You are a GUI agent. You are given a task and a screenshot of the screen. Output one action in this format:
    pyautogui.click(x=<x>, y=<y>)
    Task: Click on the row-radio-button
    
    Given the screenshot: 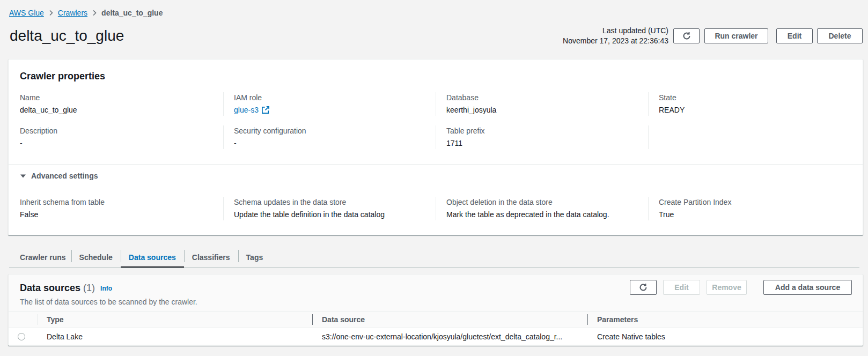 What is the action you would take?
    pyautogui.click(x=21, y=337)
    